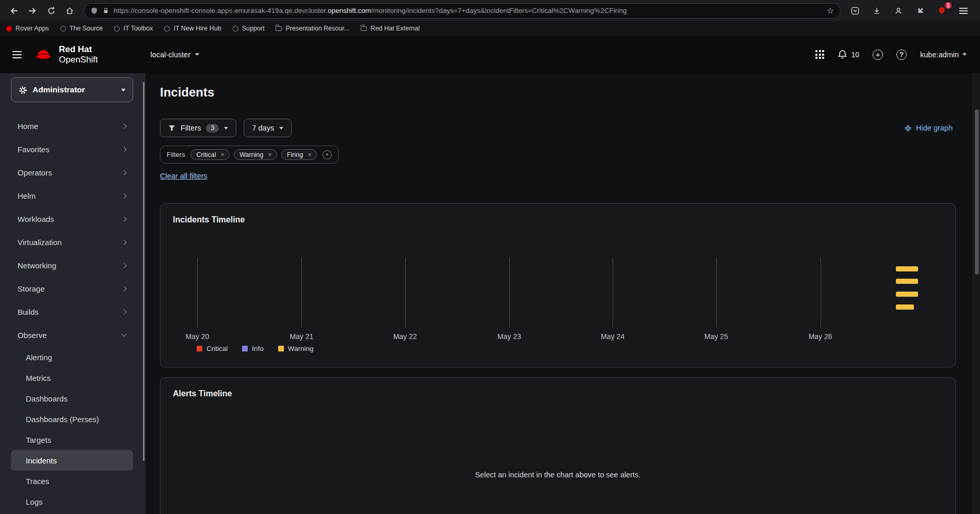 The width and height of the screenshot is (980, 514). I want to click on sidebar-subitem: Dashboards, so click(72, 398).